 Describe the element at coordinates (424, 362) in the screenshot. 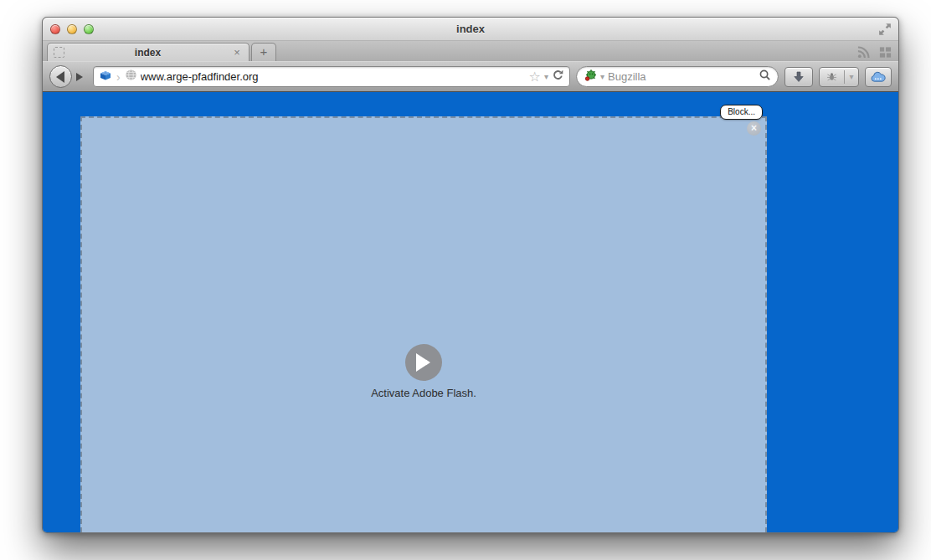

I see `play-button` at that location.